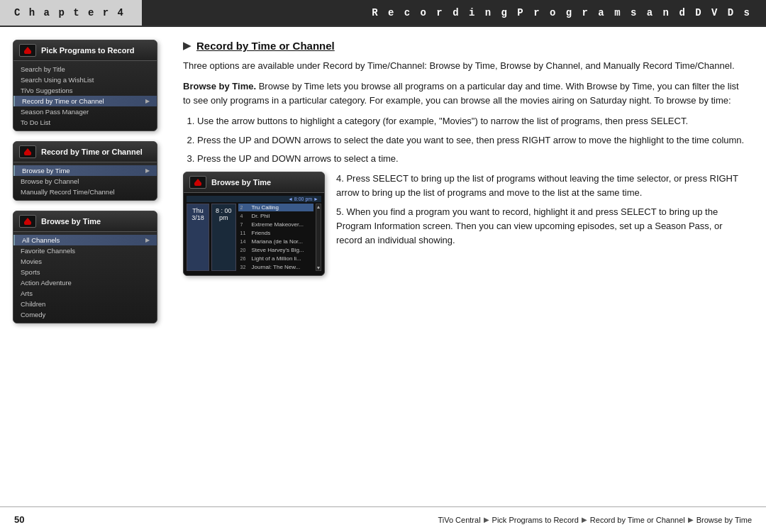  Describe the element at coordinates (241, 182) in the screenshot. I see `browse-screenshot-title: Browse by Time` at that location.